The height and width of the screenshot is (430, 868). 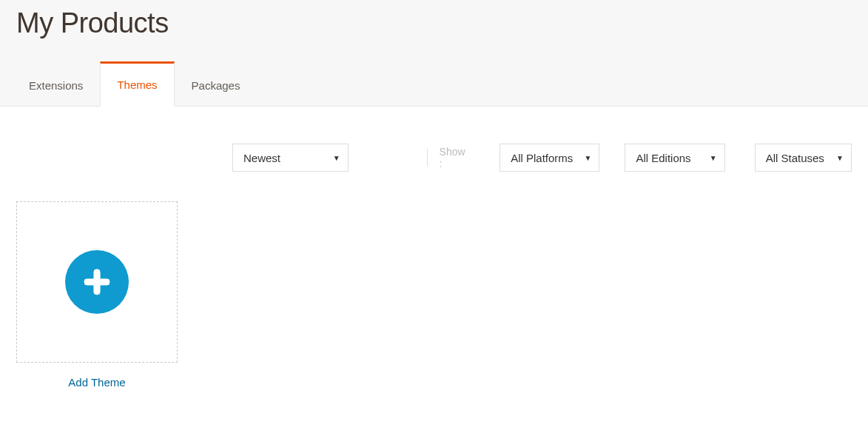 What do you see at coordinates (542, 158) in the screenshot?
I see `platform-value: All Platforms` at bounding box center [542, 158].